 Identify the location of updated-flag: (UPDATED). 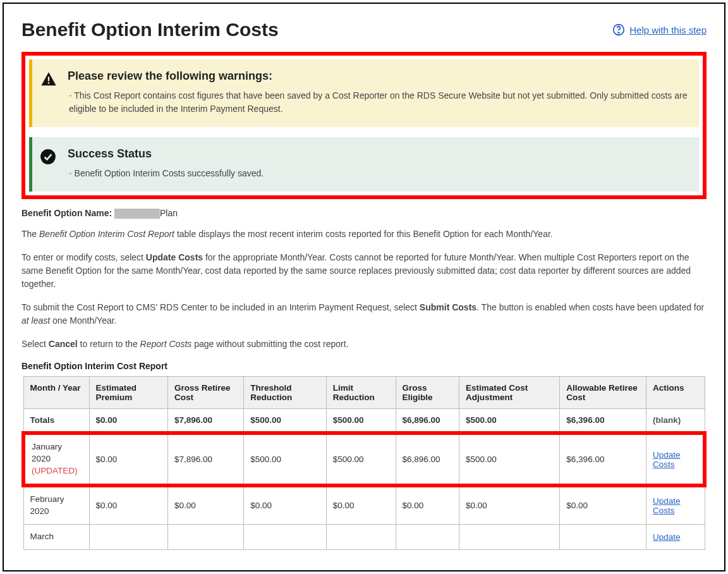
(54, 470).